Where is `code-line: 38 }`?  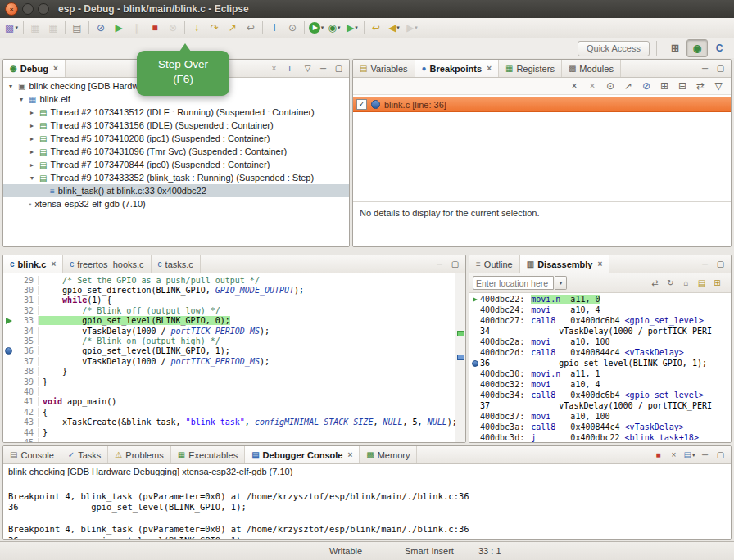
code-line: 38 } is located at coordinates (234, 372).